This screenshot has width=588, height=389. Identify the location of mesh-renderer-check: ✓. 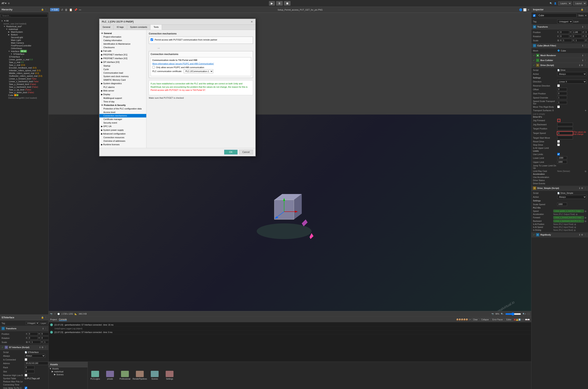
(534, 56).